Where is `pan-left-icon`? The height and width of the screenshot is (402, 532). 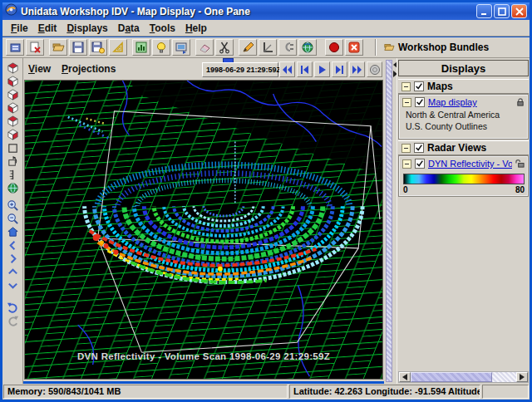 pan-left-icon is located at coordinates (13, 246).